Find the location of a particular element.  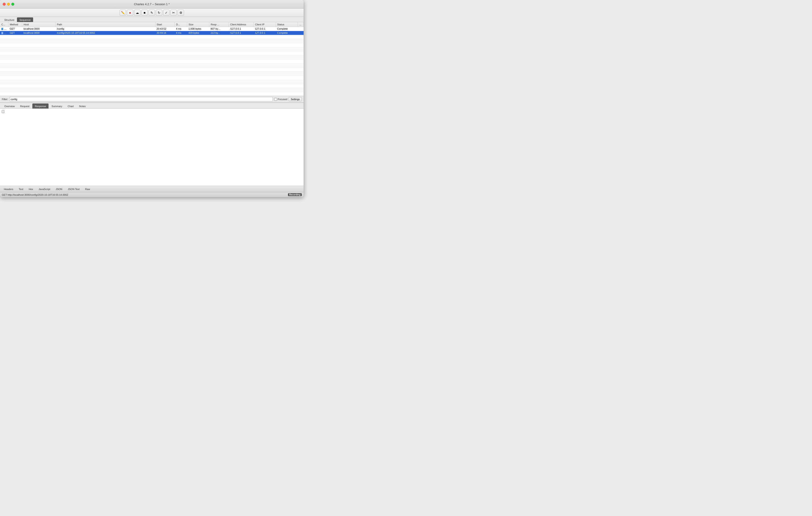

tab-chart: Chart is located at coordinates (71, 106).